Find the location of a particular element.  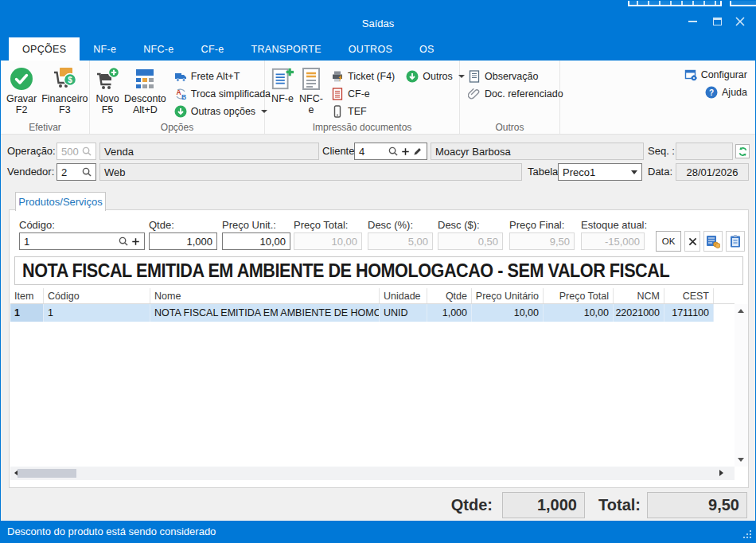

codigo-field: 1 is located at coordinates (82, 241).